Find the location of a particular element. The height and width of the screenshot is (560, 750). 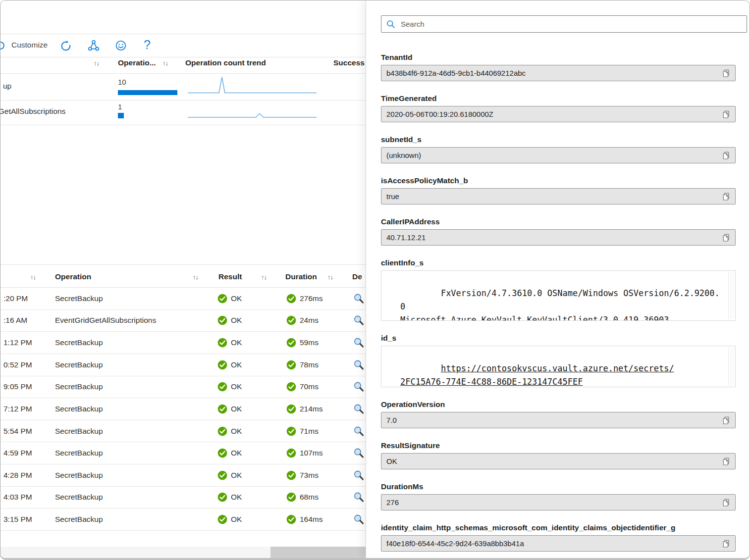

column-header-operation: Operation is located at coordinates (73, 277).